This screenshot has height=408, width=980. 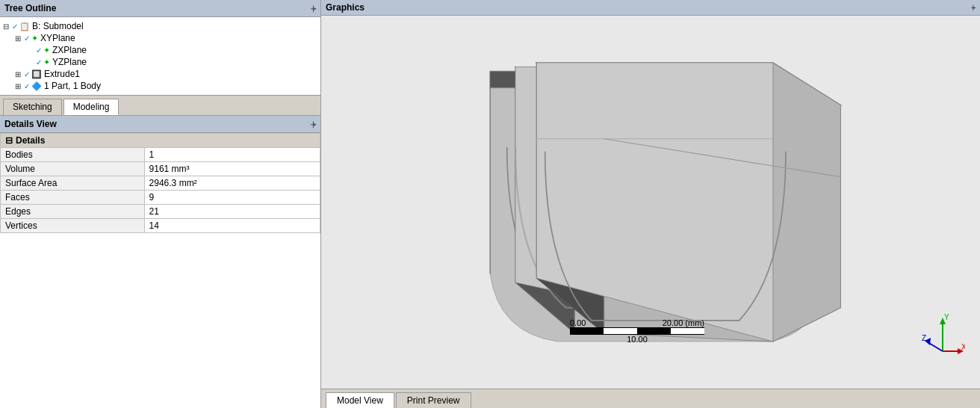 What do you see at coordinates (39, 51) in the screenshot?
I see `check-zxplane: ✓` at bounding box center [39, 51].